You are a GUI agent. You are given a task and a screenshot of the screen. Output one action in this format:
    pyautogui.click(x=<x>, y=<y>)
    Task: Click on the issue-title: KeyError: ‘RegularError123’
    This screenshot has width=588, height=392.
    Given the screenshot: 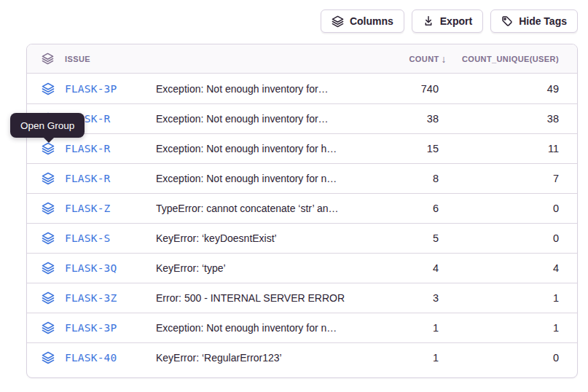 What is the action you would take?
    pyautogui.click(x=273, y=358)
    